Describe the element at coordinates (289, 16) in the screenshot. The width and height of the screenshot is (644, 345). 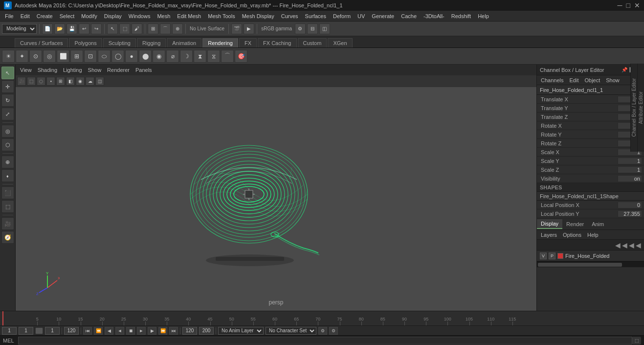
I see `menu-item-curves: Curves` at that location.